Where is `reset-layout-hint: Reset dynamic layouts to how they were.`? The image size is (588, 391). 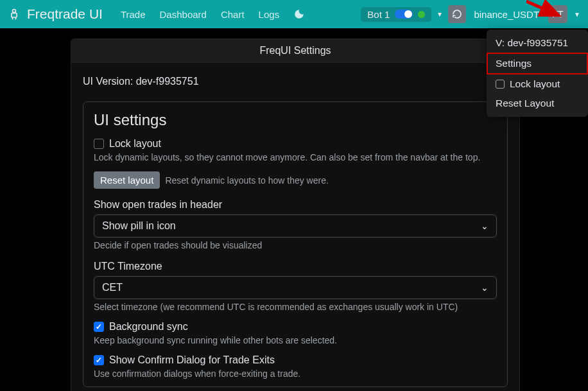 reset-layout-hint: Reset dynamic layouts to how they were. is located at coordinates (246, 180).